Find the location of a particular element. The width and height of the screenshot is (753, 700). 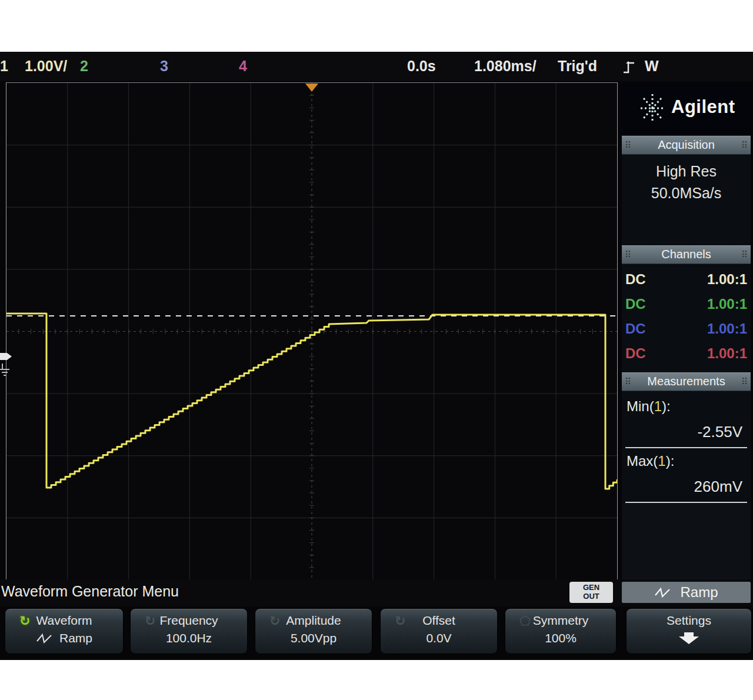

network-indicator: W is located at coordinates (652, 66).